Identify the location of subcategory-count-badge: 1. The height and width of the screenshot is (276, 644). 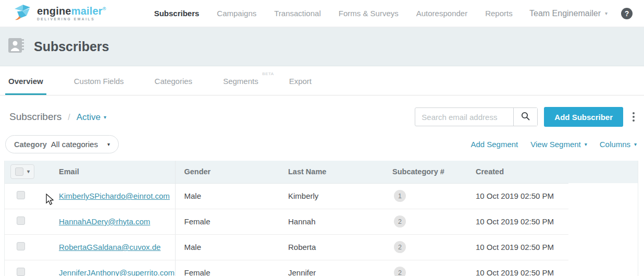
(400, 196).